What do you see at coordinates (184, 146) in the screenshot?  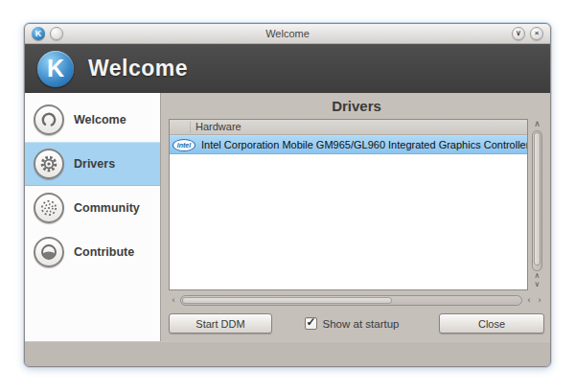 I see `intel-logo-icon: intel` at bounding box center [184, 146].